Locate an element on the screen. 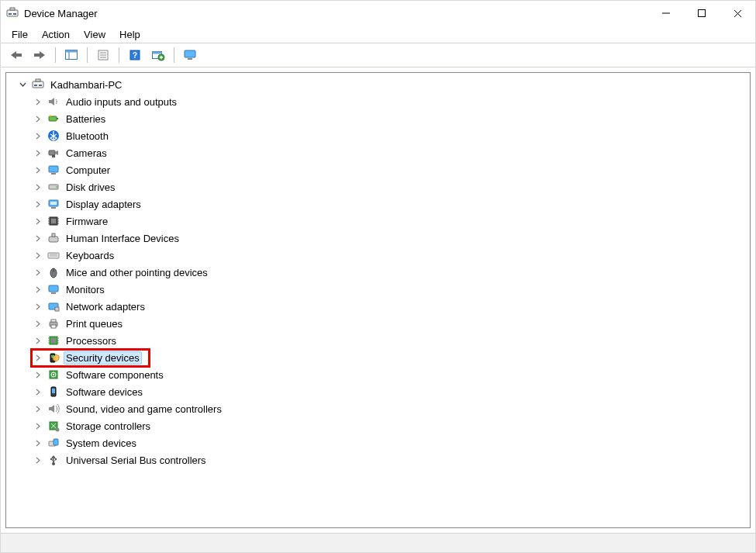 This screenshot has height=553, width=756. tree-item-storage: Storage controllers is located at coordinates (378, 426).